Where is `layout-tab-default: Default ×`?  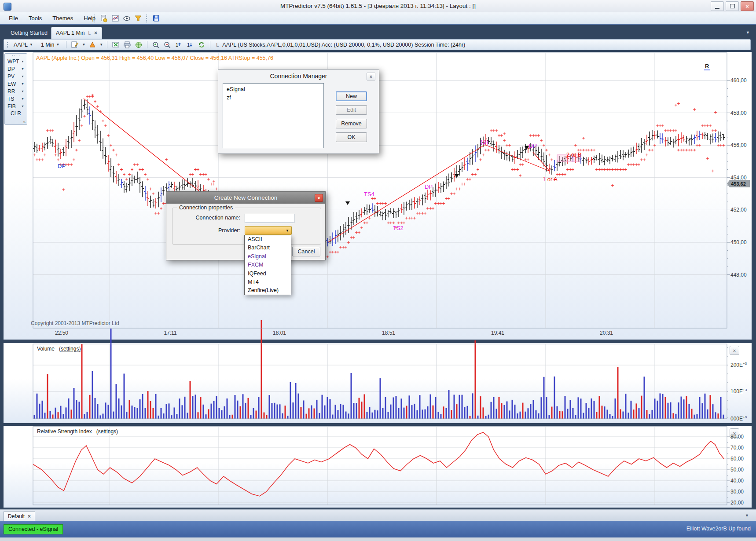 layout-tab-default: Default × is located at coordinates (19, 516).